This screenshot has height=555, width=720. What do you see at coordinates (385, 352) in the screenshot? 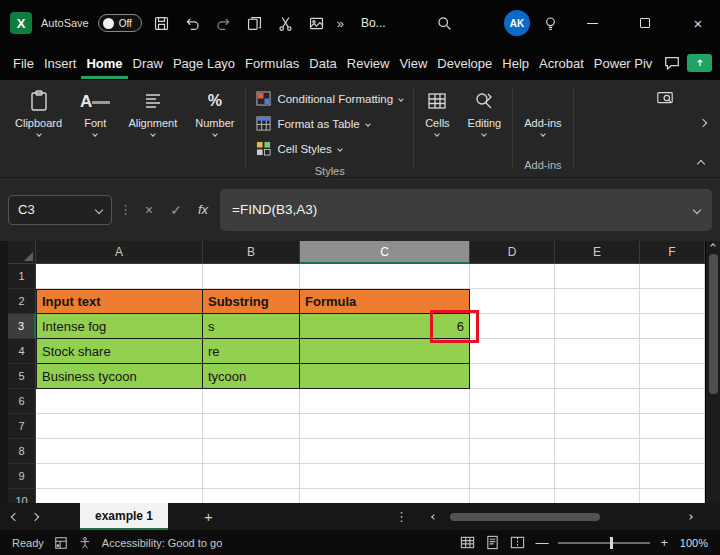
I see `cell-C4` at bounding box center [385, 352].